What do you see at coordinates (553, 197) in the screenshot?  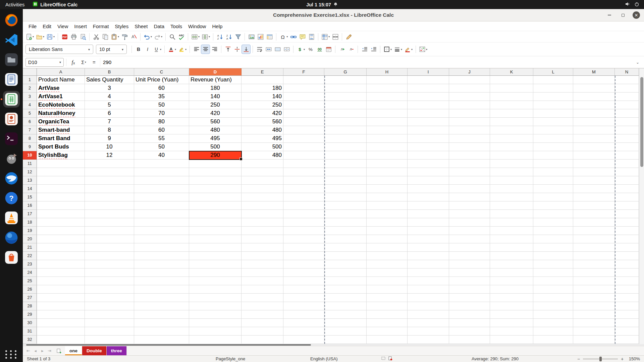 I see `cell-L15` at bounding box center [553, 197].